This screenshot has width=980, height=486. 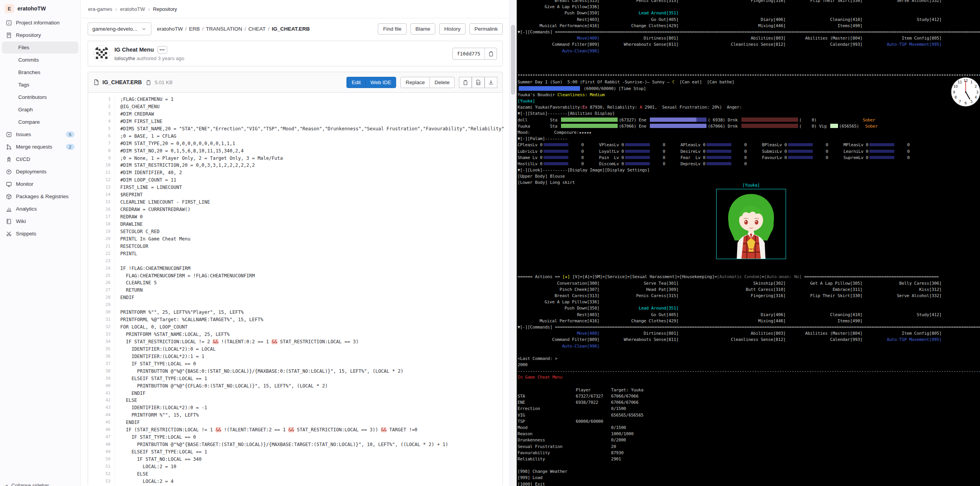 I want to click on sidebar-item-contributors: Contributors, so click(x=40, y=97).